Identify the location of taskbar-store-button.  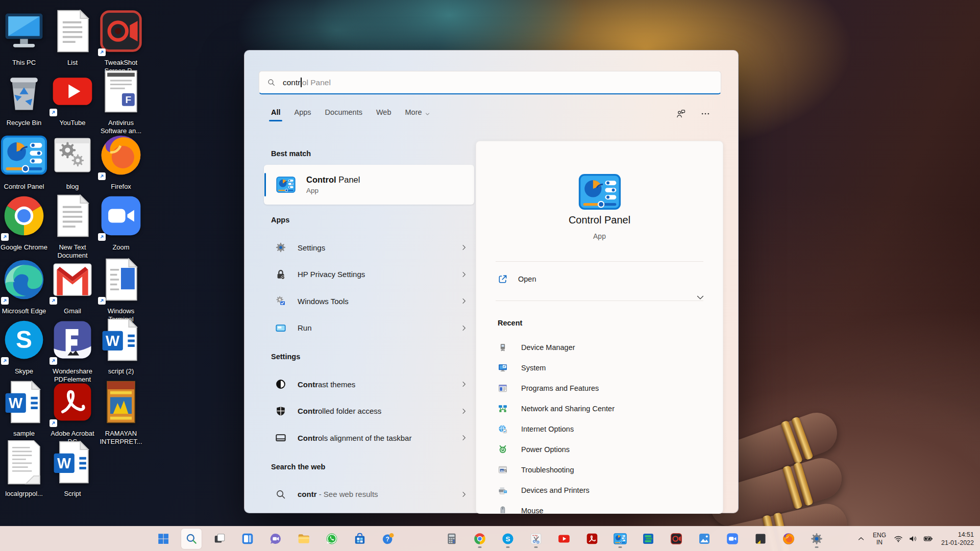
(360, 539).